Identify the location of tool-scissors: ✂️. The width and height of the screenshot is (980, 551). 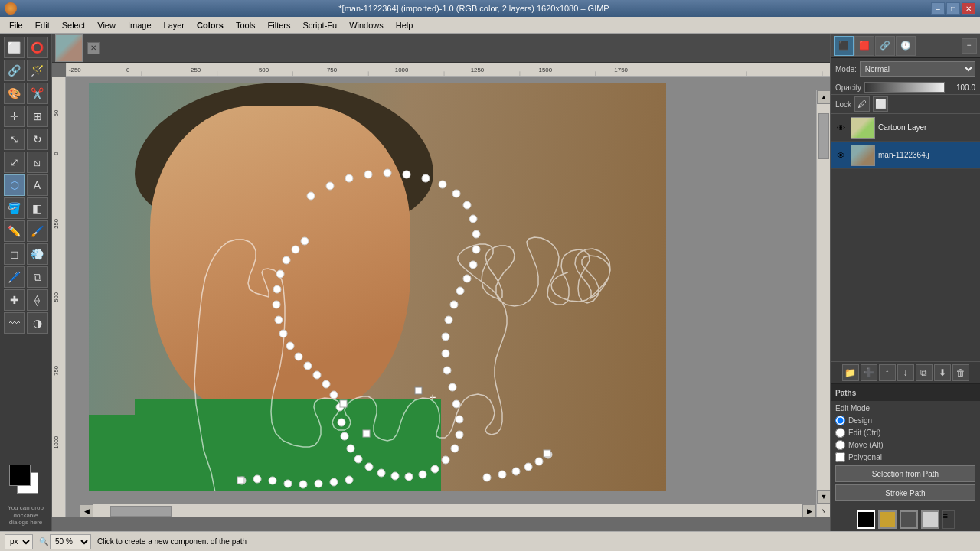
(38, 93).